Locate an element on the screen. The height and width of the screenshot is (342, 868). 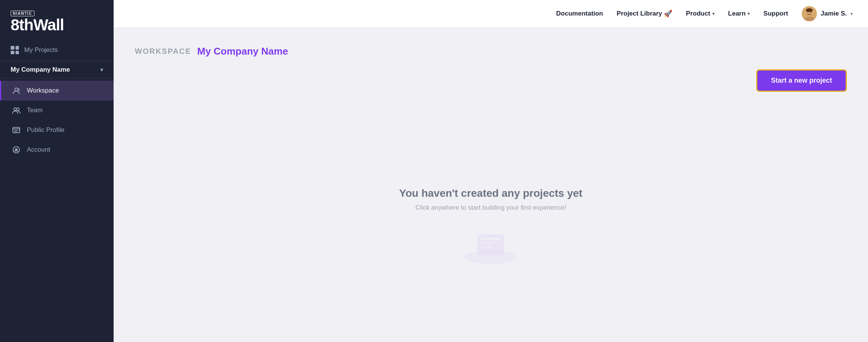
topnav: Documentation Project Library 🚀 Product … is located at coordinates (491, 14).